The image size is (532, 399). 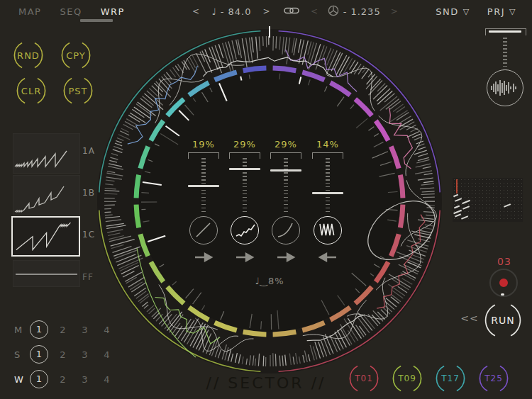 I want to click on record-dot-icon, so click(x=504, y=283).